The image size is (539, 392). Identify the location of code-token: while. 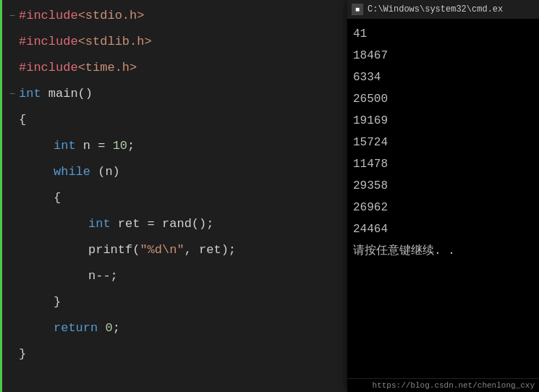
(72, 172).